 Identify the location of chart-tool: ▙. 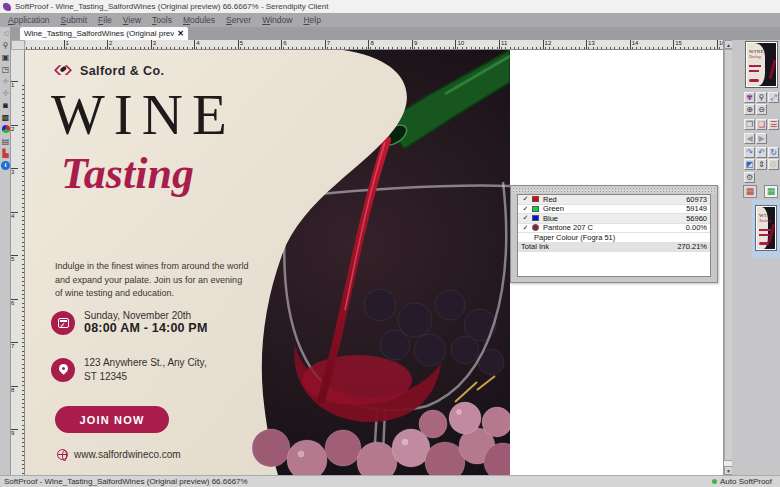
(6, 153).